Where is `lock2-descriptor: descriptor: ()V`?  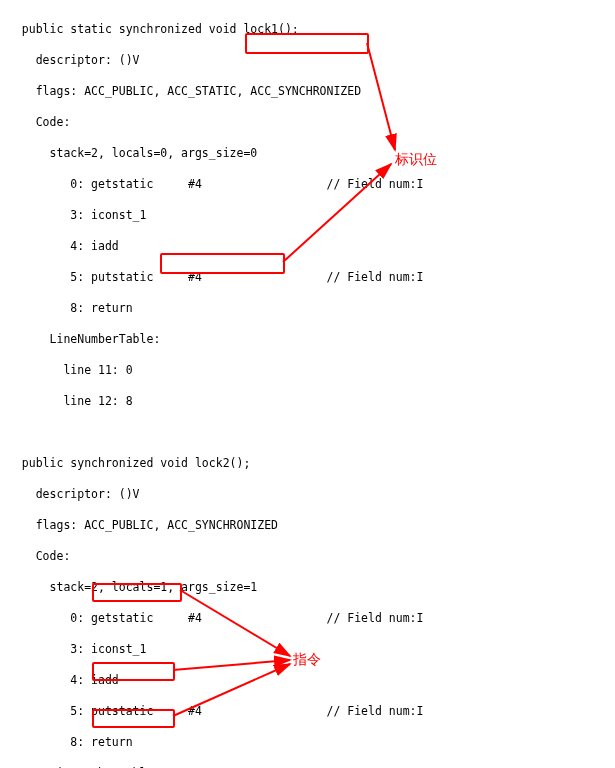
lock2-descriptor: descriptor: ()V is located at coordinates (308, 495).